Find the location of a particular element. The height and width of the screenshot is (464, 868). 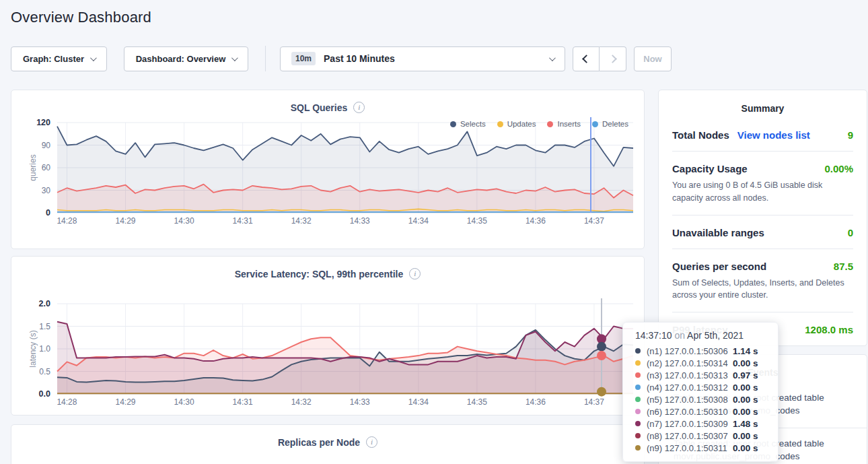

updates-dot-icon is located at coordinates (501, 124).